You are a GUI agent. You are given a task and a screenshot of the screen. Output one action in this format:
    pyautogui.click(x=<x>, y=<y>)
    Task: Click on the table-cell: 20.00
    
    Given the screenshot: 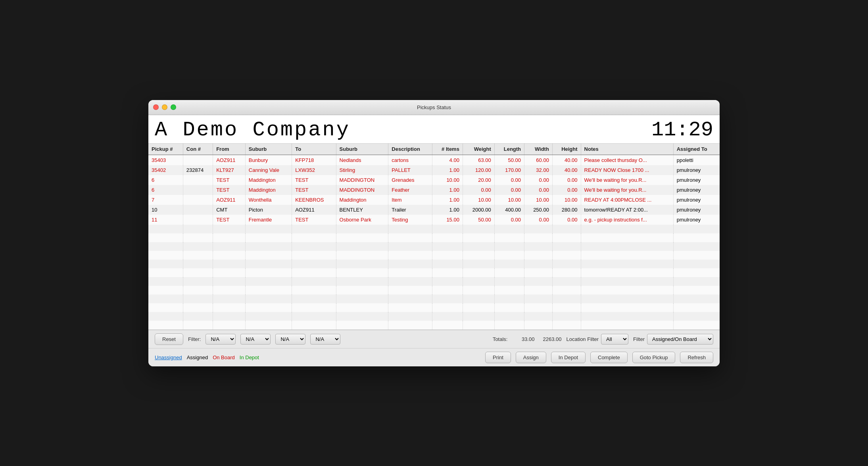 What is the action you would take?
    pyautogui.click(x=478, y=180)
    